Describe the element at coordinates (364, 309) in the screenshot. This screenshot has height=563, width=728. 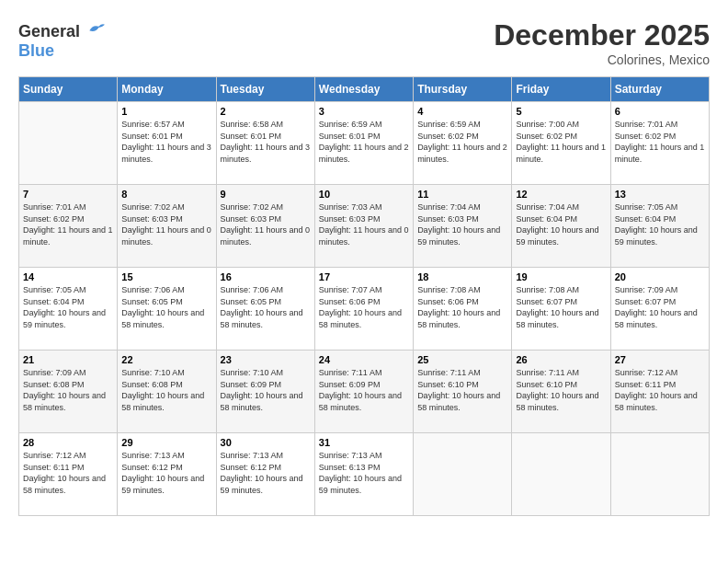
I see `calendar-week-row: 14Sunrise: 7:05 AMSunset: 6:04 PMDayligh…` at that location.